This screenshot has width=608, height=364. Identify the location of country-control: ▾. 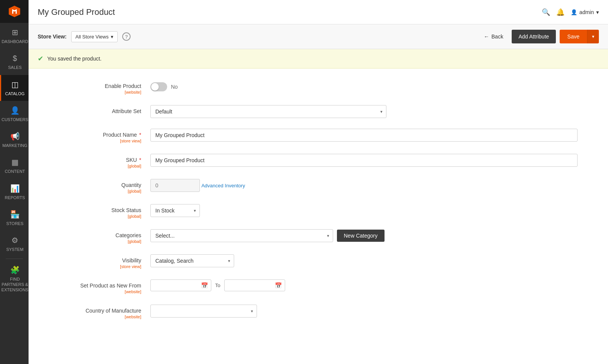
(364, 311).